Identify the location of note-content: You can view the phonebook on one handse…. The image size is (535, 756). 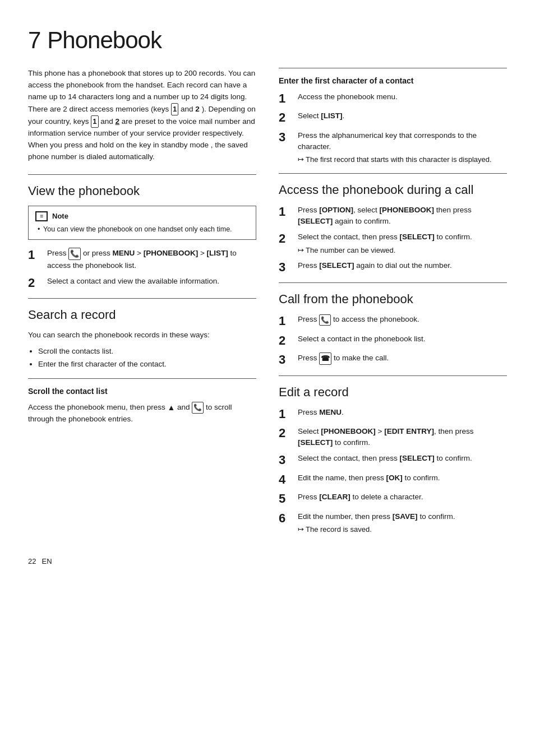
(142, 230).